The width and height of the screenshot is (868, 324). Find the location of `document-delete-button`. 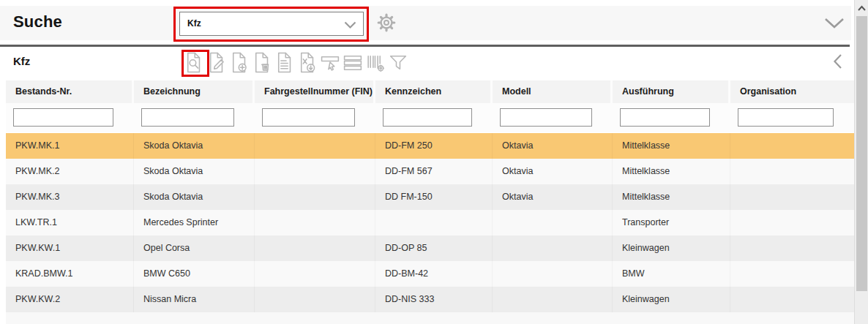

document-delete-button is located at coordinates (262, 62).